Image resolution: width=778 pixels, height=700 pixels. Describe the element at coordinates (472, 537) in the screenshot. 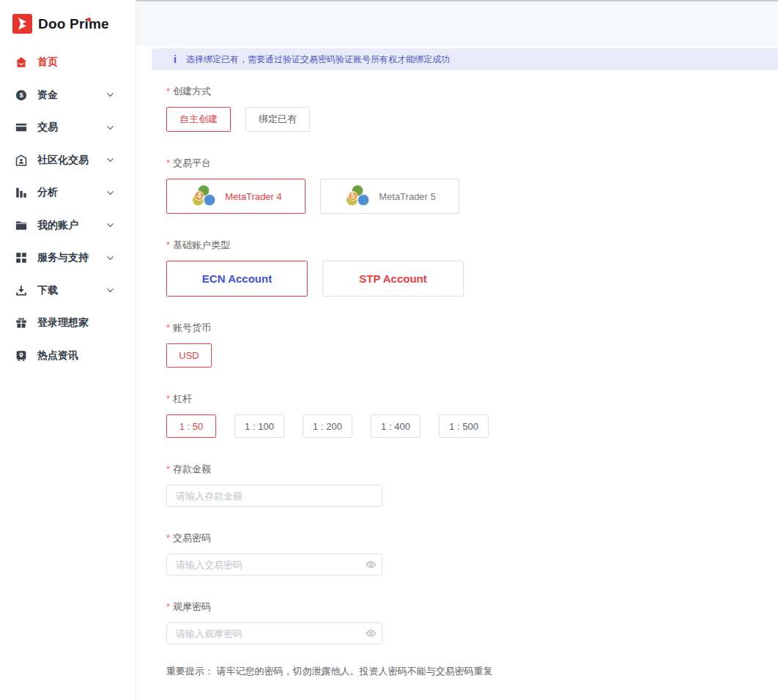

I see `trade-password-label: *交易密码` at that location.